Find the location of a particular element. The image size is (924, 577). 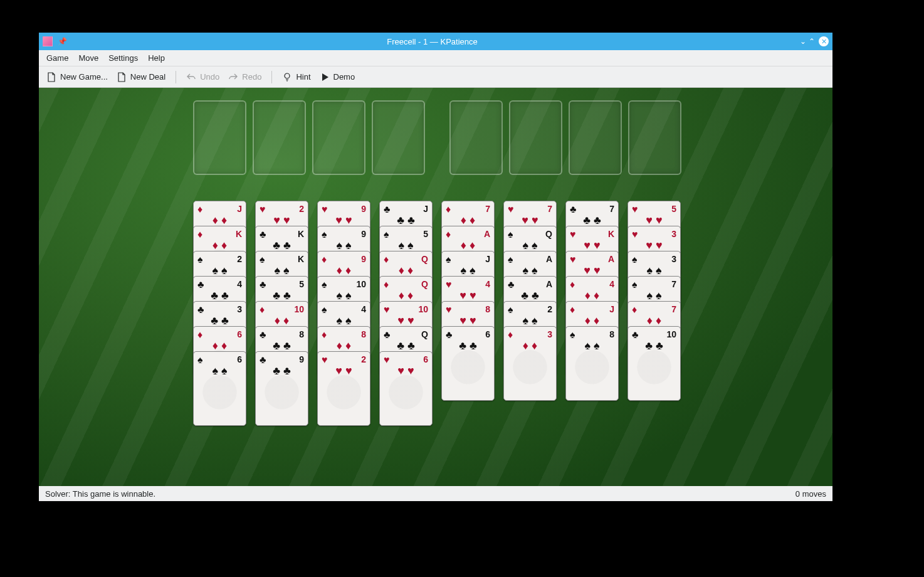

menu-game: Game is located at coordinates (58, 58).